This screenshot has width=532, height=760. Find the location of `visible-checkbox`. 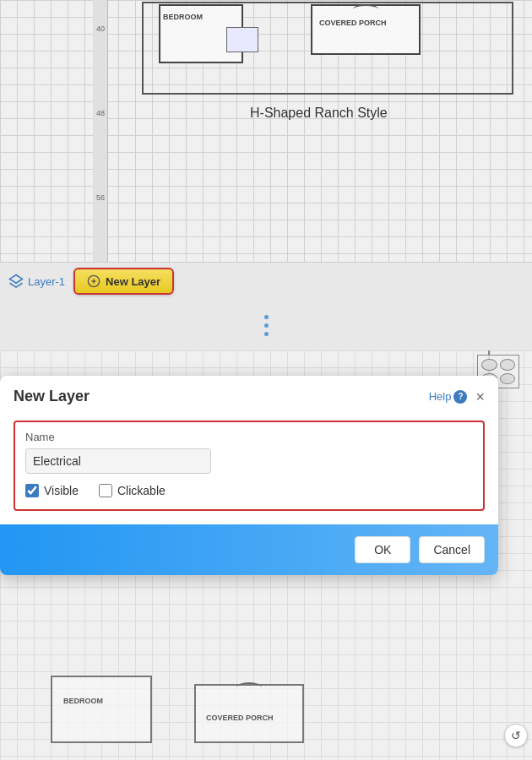

visible-checkbox is located at coordinates (32, 491).